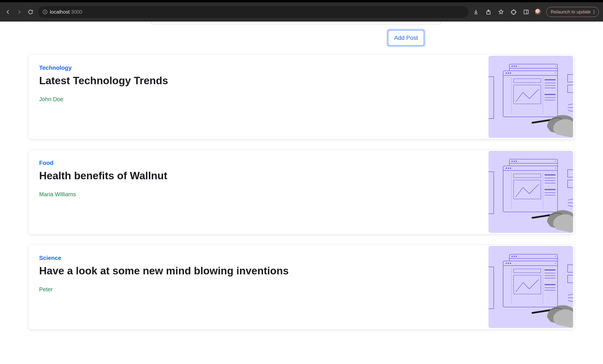  Describe the element at coordinates (526, 12) in the screenshot. I see `side-panel-icon` at that location.